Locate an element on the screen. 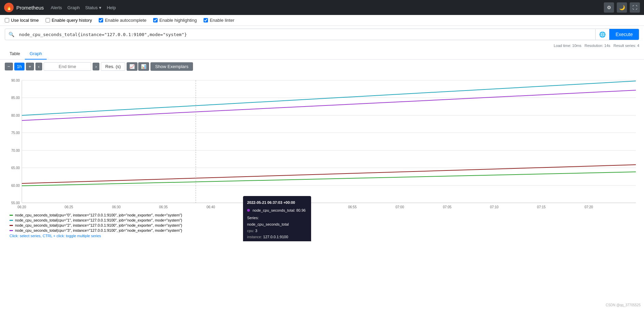  zoom-in-button: + is located at coordinates (30, 67).